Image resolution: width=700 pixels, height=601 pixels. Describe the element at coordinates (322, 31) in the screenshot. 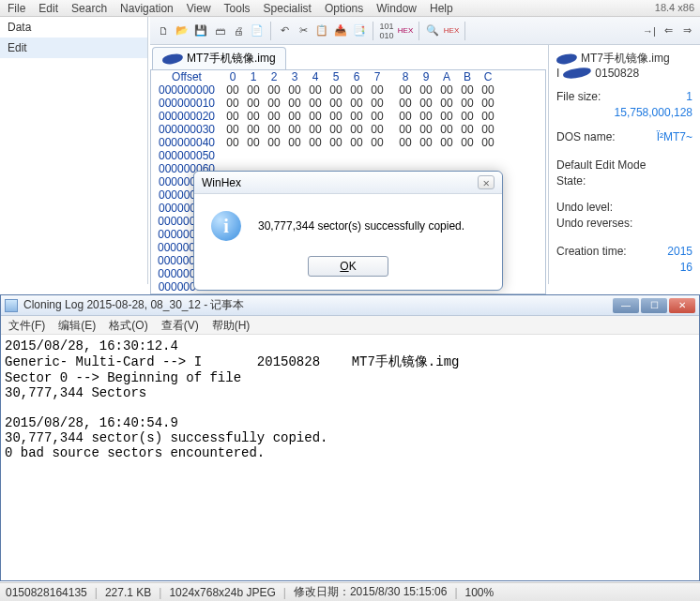

I see `tb-copy-icon: 📋` at that location.